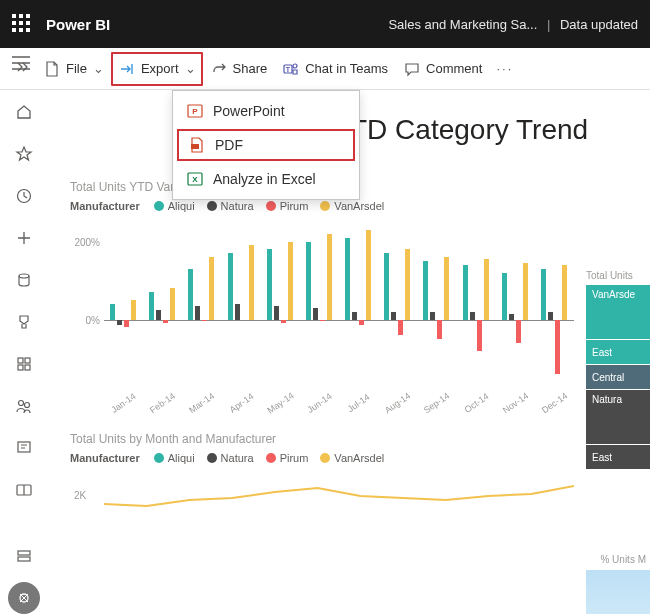 The image size is (650, 614). Describe the element at coordinates (238, 206) in the screenshot. I see `legend-natura: Natura` at that location.